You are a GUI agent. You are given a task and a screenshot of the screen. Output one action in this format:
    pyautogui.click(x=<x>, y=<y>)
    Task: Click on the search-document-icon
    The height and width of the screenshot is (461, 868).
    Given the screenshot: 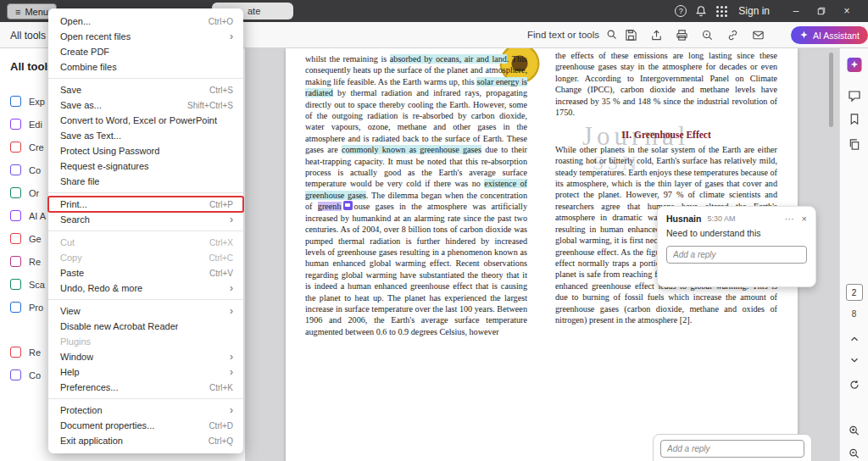 What is the action you would take?
    pyautogui.click(x=707, y=36)
    